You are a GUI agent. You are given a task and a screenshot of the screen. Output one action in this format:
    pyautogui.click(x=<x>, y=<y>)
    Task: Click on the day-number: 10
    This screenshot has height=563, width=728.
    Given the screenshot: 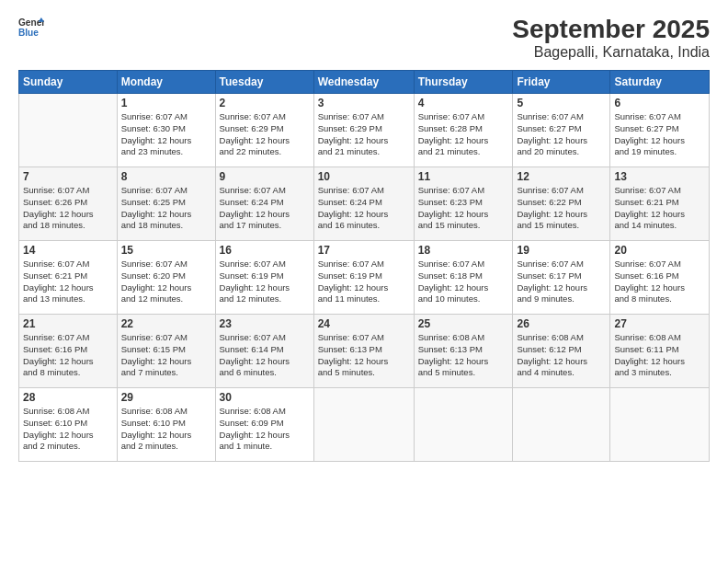 What is the action you would take?
    pyautogui.click(x=364, y=177)
    